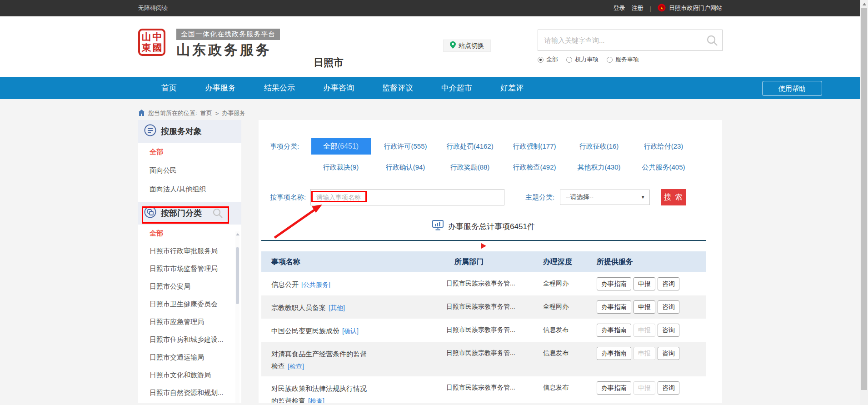 The image size is (868, 405). What do you see at coordinates (279, 88) in the screenshot?
I see `nav-item-results: 结果公示` at bounding box center [279, 88].